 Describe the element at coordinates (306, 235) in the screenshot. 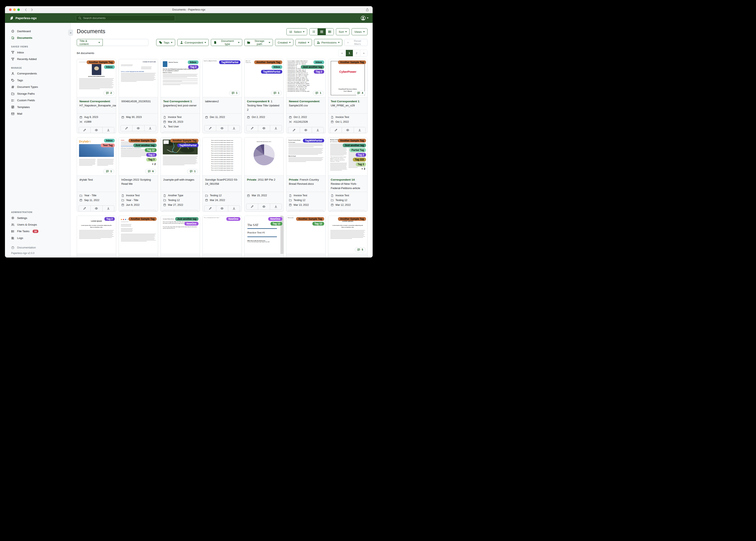

I see `document-thumbnail: This is a test Another Sample TagTag 12` at that location.